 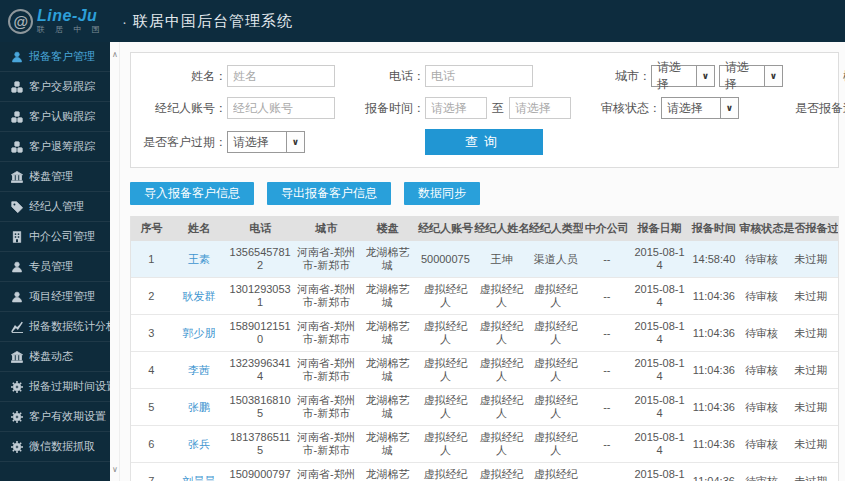 What do you see at coordinates (55, 237) in the screenshot?
I see `sidebar-item-6: 中介公司管理` at bounding box center [55, 237].